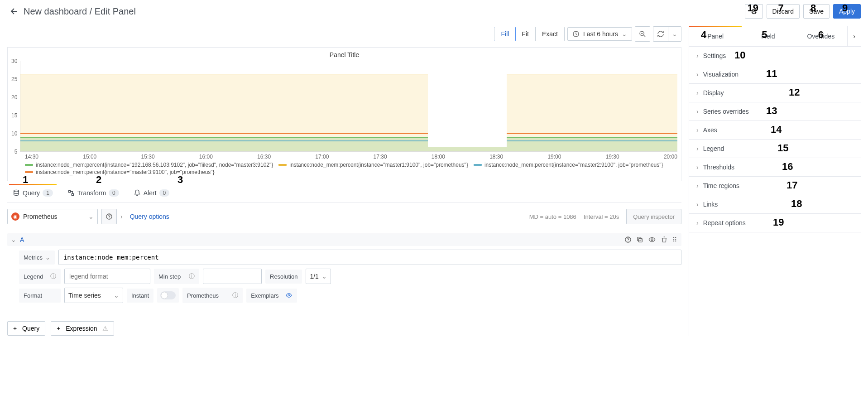 The image size is (868, 405). Describe the element at coordinates (775, 111) in the screenshot. I see `section-series-overrides: › Series overrides 13` at that location.